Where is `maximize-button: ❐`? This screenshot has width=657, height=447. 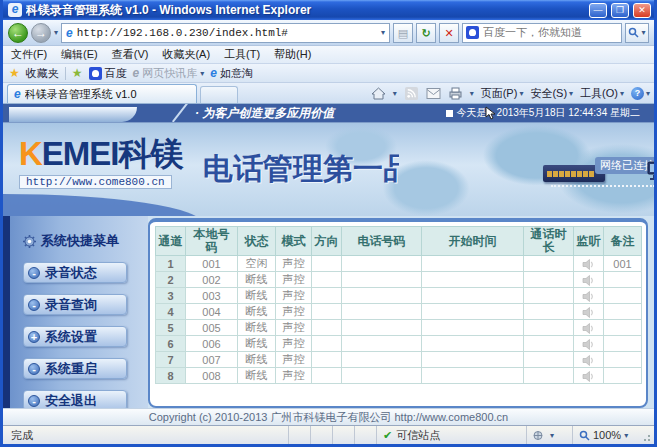 maximize-button: ❐ is located at coordinates (620, 10).